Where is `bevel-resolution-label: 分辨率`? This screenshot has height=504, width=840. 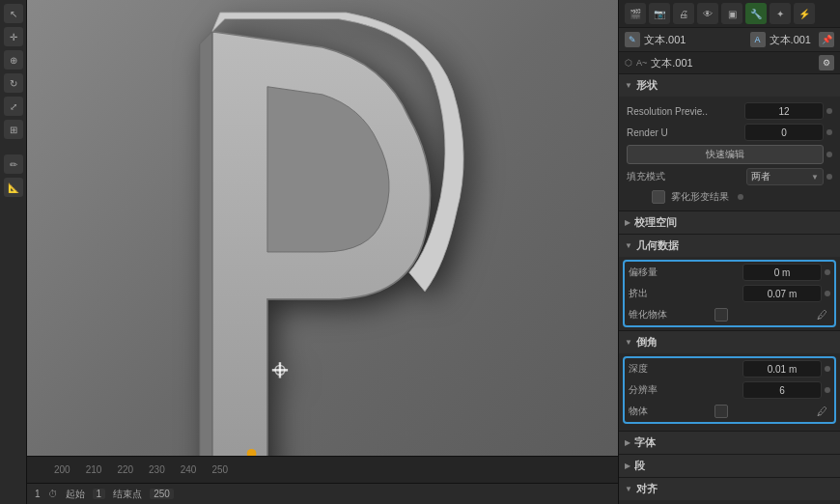 bevel-resolution-label: 分辨率 is located at coordinates (686, 390).